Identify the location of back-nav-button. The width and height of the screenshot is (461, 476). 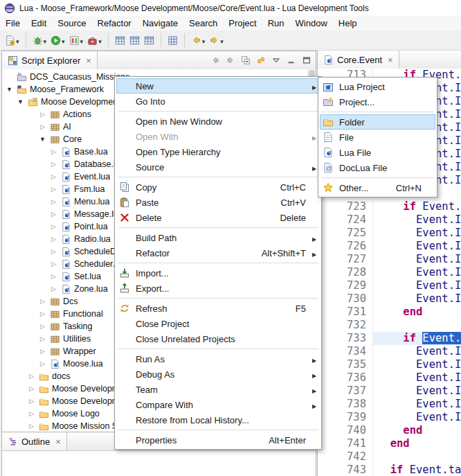
(215, 60).